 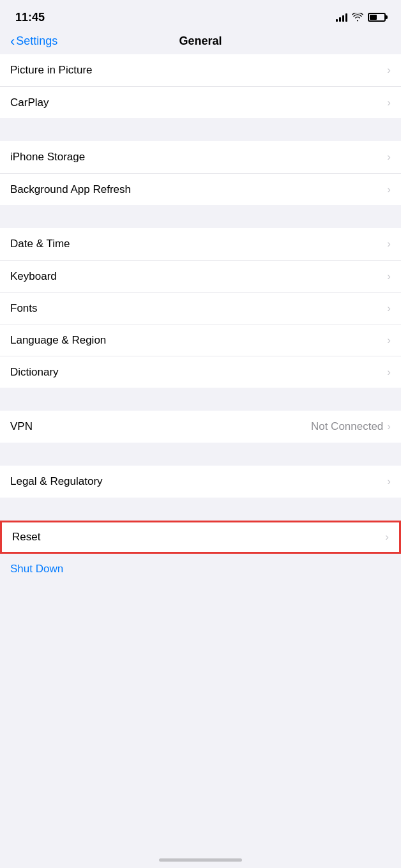 What do you see at coordinates (37, 568) in the screenshot?
I see `shutdown-link: Shut Down` at bounding box center [37, 568].